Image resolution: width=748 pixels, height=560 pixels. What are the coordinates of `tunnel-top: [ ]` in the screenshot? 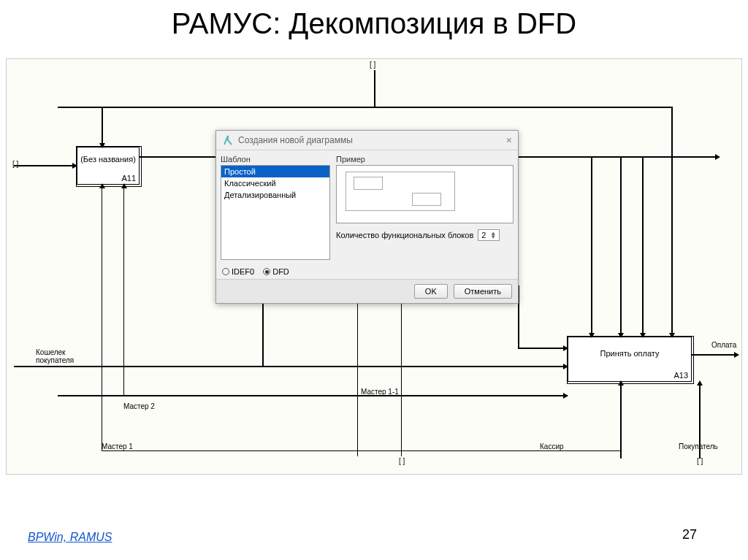 It's located at (373, 64).